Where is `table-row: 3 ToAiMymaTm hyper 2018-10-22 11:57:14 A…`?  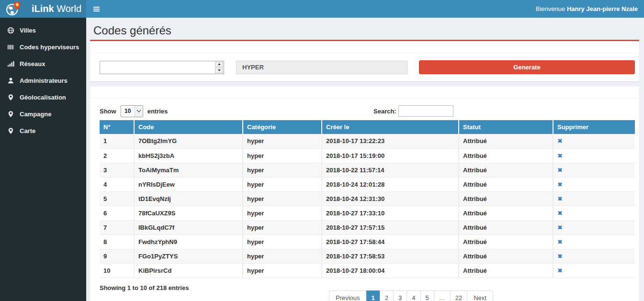 table-row: 3 ToAiMymaTm hyper 2018-10-22 11:57:14 A… is located at coordinates (367, 170).